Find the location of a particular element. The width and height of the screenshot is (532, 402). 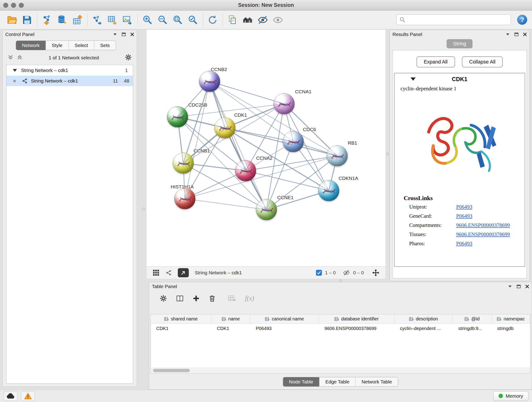

column-header: shared name is located at coordinates (181, 319).